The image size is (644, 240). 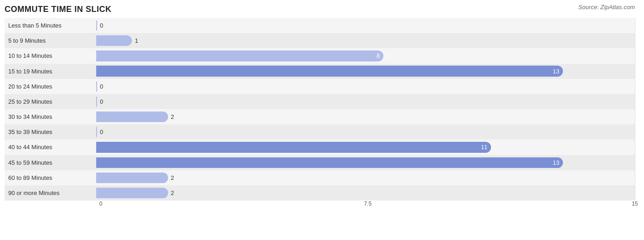 I want to click on bar-row: 20 to 24 Minutes0, so click(x=320, y=86).